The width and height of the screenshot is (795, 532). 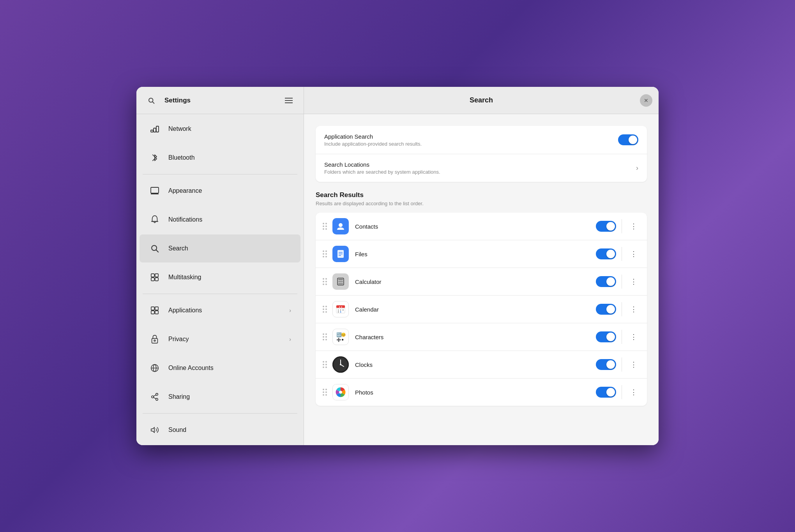 I want to click on characters-app-name: Characters, so click(x=475, y=337).